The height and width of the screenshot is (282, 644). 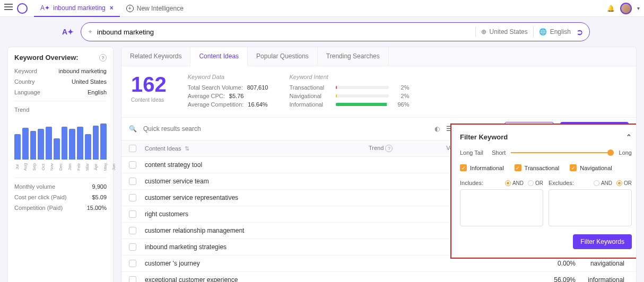 I want to click on country-selector: ⊕ United States, so click(x=504, y=32).